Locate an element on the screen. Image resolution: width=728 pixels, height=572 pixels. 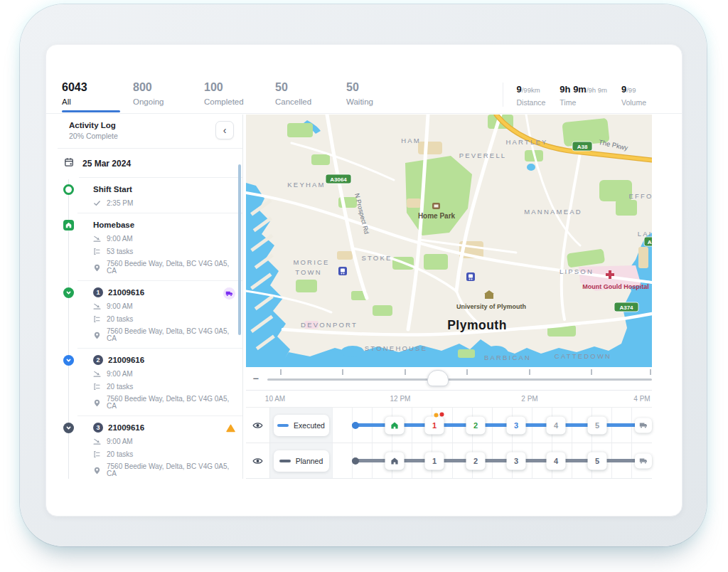
tab-waiting-label: Waiting is located at coordinates (382, 105).